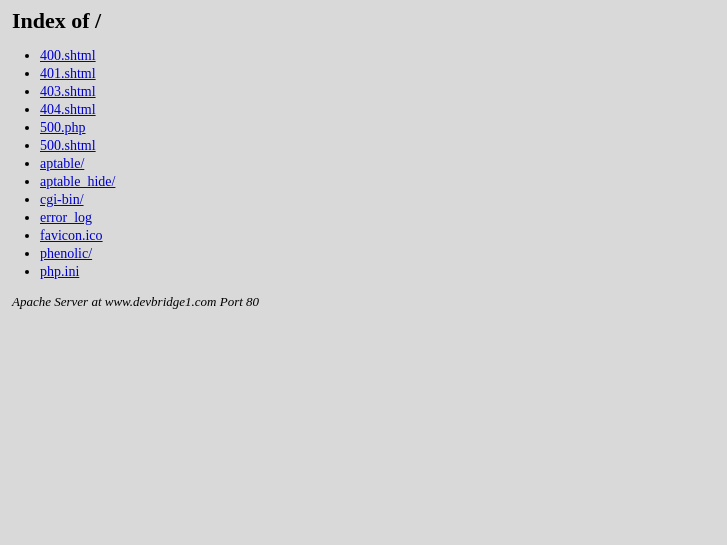 Image resolution: width=727 pixels, height=545 pixels. What do you see at coordinates (378, 272) in the screenshot?
I see `list-item: php.ini` at bounding box center [378, 272].